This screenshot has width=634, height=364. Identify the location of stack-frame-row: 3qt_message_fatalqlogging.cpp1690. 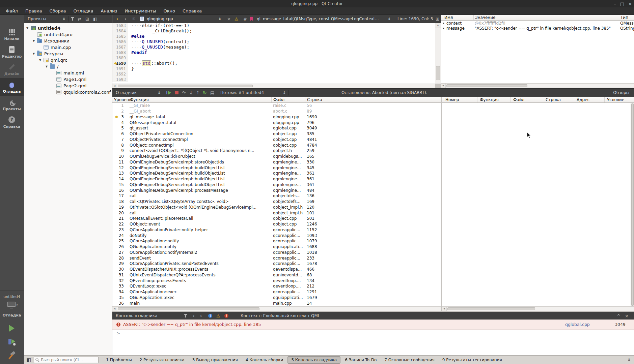
(277, 117).